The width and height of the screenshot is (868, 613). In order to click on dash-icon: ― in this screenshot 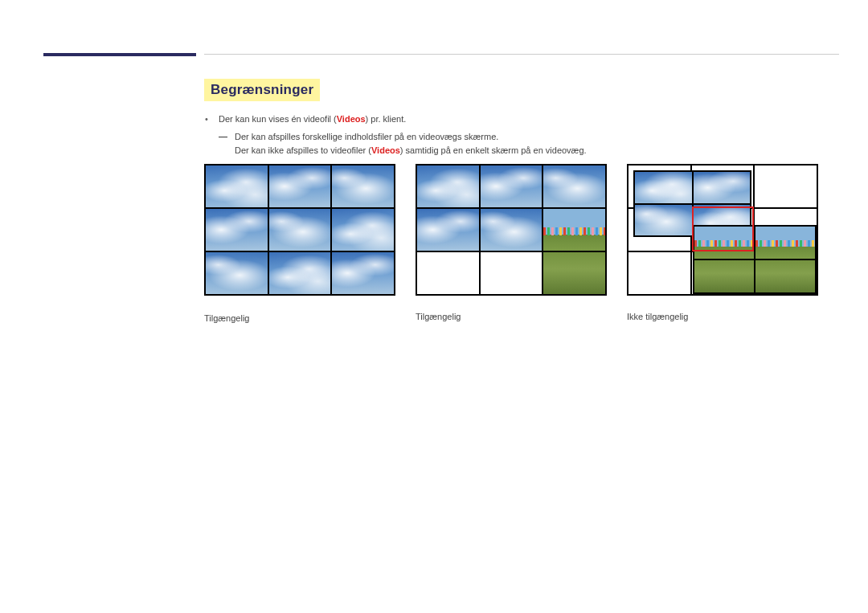, I will do `click(223, 137)`.